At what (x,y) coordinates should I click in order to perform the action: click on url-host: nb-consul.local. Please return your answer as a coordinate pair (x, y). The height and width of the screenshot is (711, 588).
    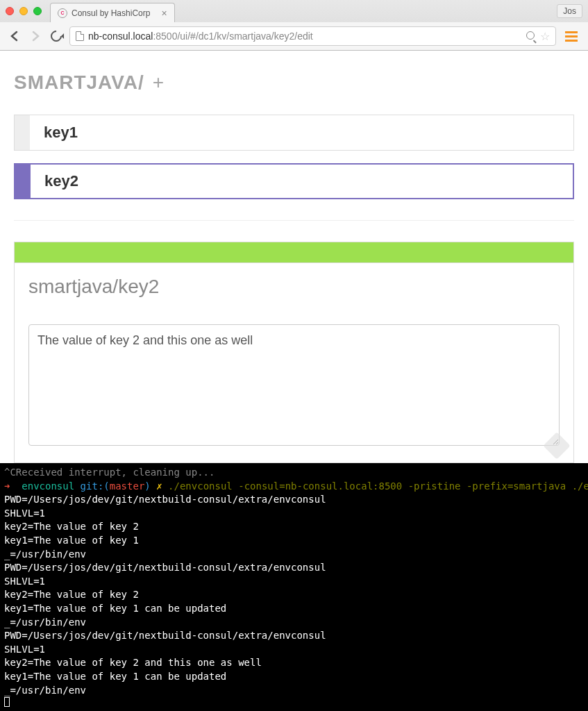
    Looking at the image, I should click on (121, 36).